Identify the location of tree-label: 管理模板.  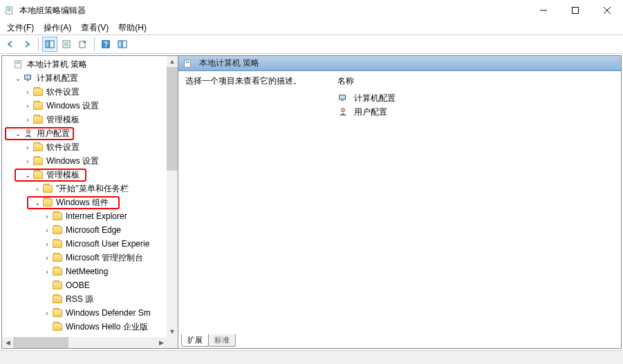
(63, 175).